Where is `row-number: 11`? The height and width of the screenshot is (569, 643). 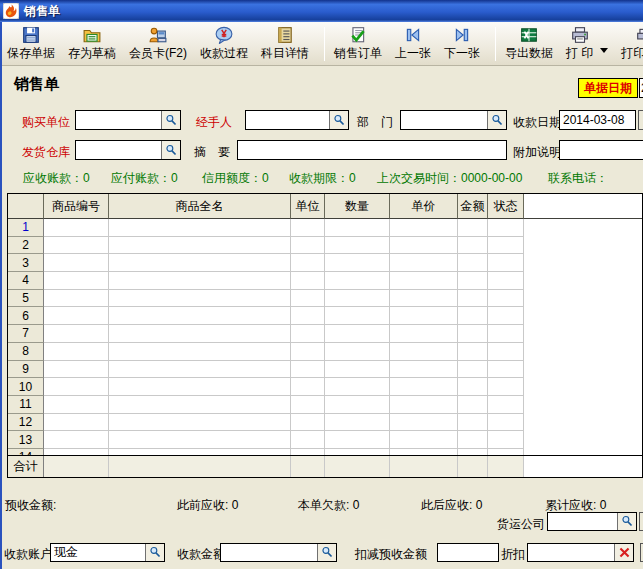 row-number: 11 is located at coordinates (26, 405).